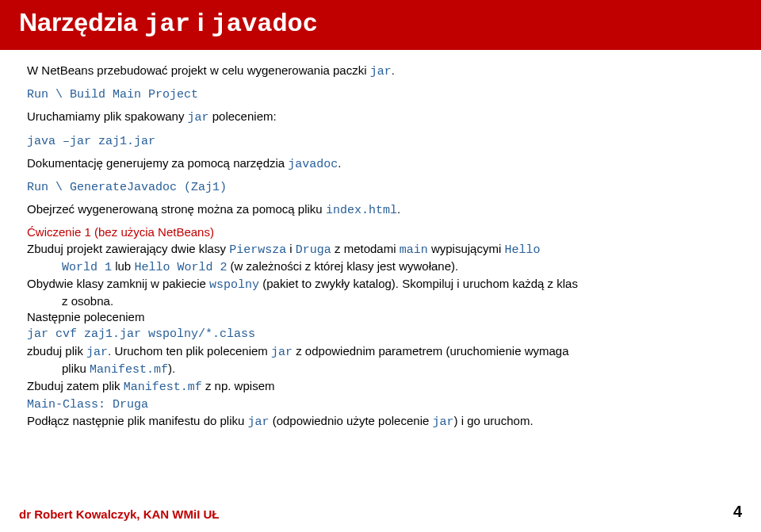 Image resolution: width=761 pixels, height=532 pixels. Describe the element at coordinates (119, 514) in the screenshot. I see `footer-author: dr Robert Kowalczyk, KAN WMiI UŁ` at that location.